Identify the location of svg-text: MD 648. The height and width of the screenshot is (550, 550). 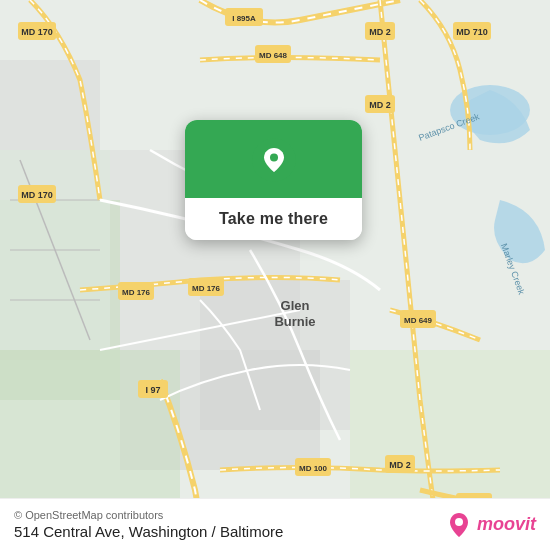
(274, 56).